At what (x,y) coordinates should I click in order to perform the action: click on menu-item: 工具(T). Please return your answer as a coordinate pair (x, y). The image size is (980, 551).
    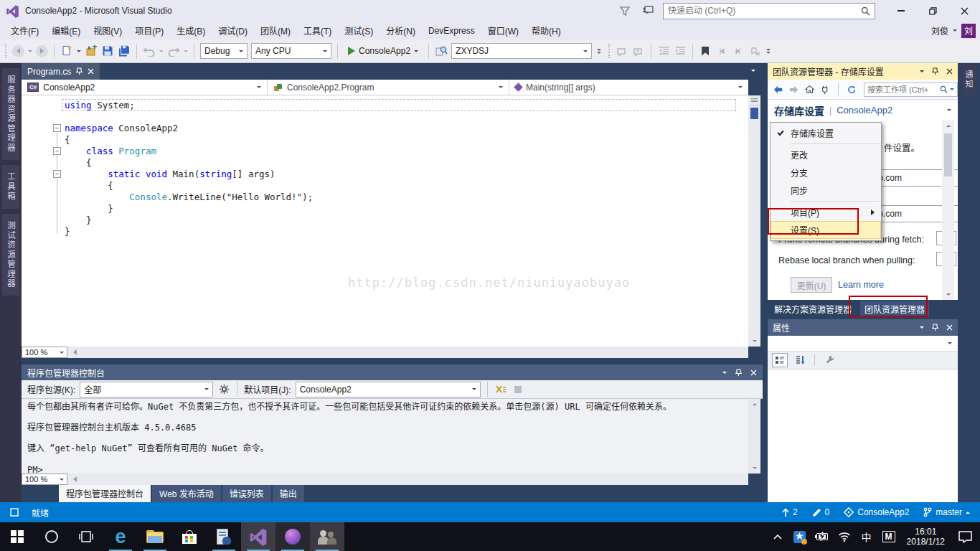
    Looking at the image, I should click on (317, 30).